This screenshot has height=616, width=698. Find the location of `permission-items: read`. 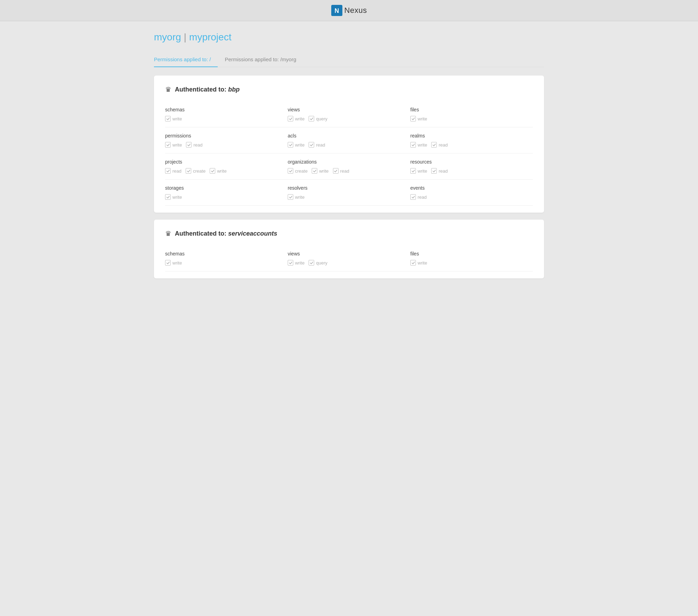

permission-items: read is located at coordinates (466, 197).